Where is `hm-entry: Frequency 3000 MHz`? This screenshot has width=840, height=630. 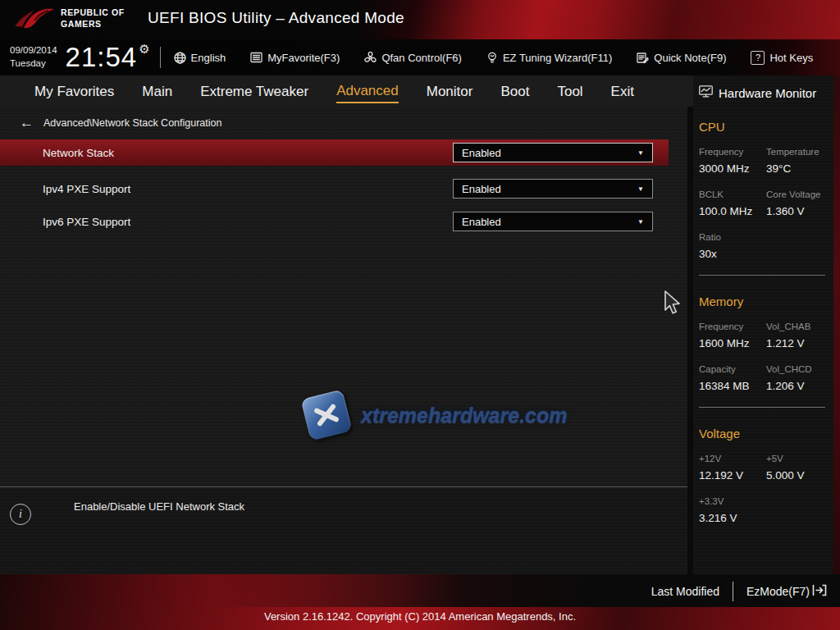 hm-entry: Frequency 3000 MHz is located at coordinates (733, 161).